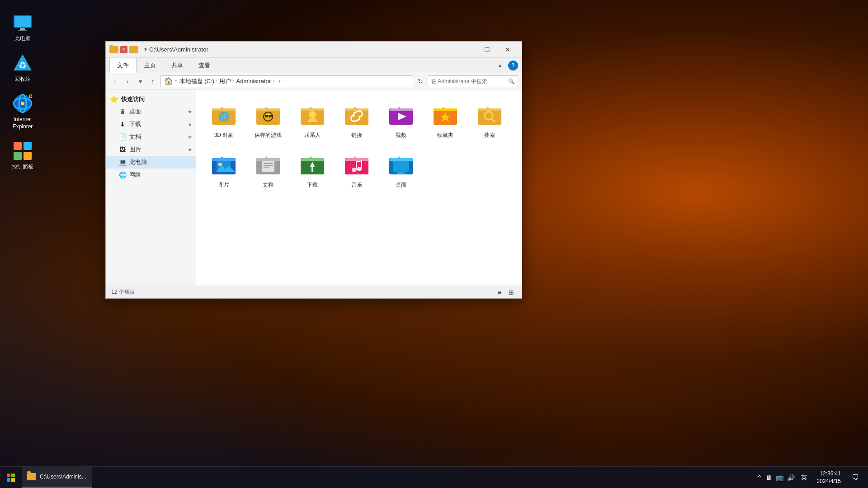 Image resolution: width=868 pixels, height=488 pixels. Describe the element at coordinates (357, 120) in the screenshot. I see `file-item-links: 链接` at that location.